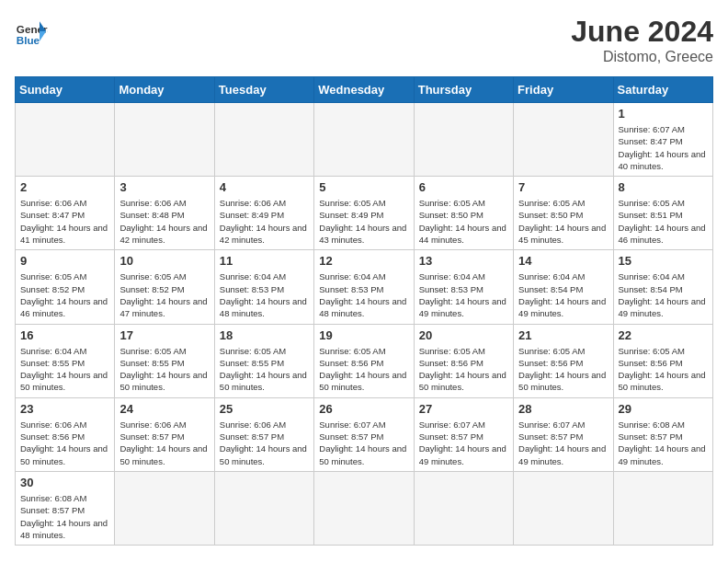  I want to click on week-row-2: 2Sunrise: 6:06 AMSunset: 8:47 PMDaylight…, so click(364, 213).